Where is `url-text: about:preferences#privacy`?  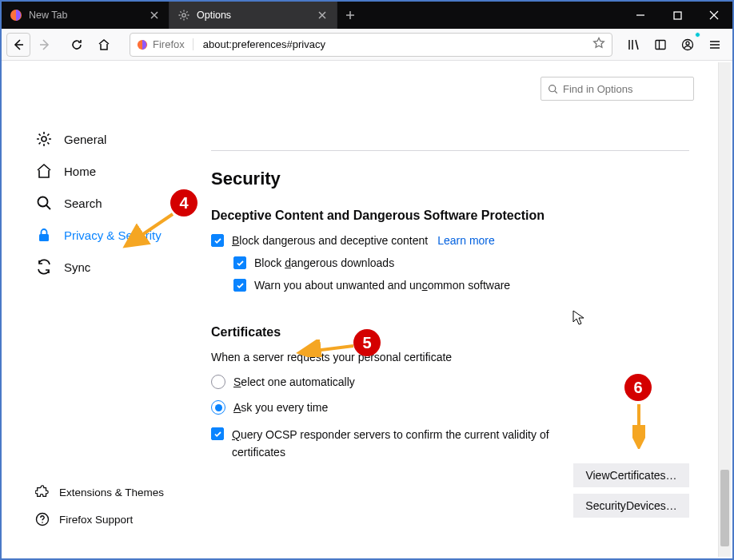
url-text: about:preferences#privacy is located at coordinates (395, 45).